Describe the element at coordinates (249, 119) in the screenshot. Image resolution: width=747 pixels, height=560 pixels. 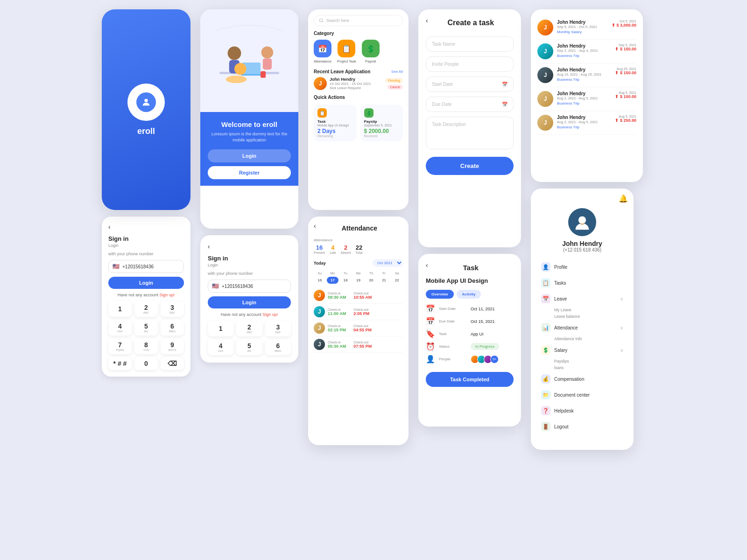
I see `welcome-card: Welcome to eroll Loresum ipsum is the du…` at that location.